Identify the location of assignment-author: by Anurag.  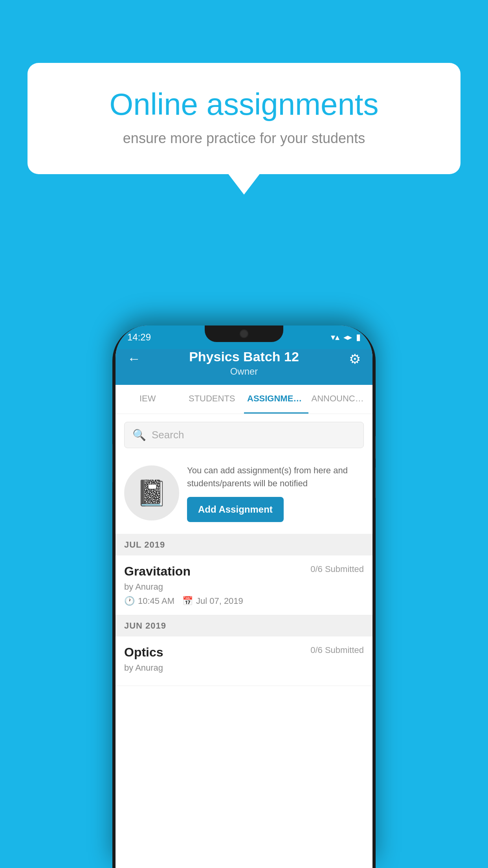
(244, 587).